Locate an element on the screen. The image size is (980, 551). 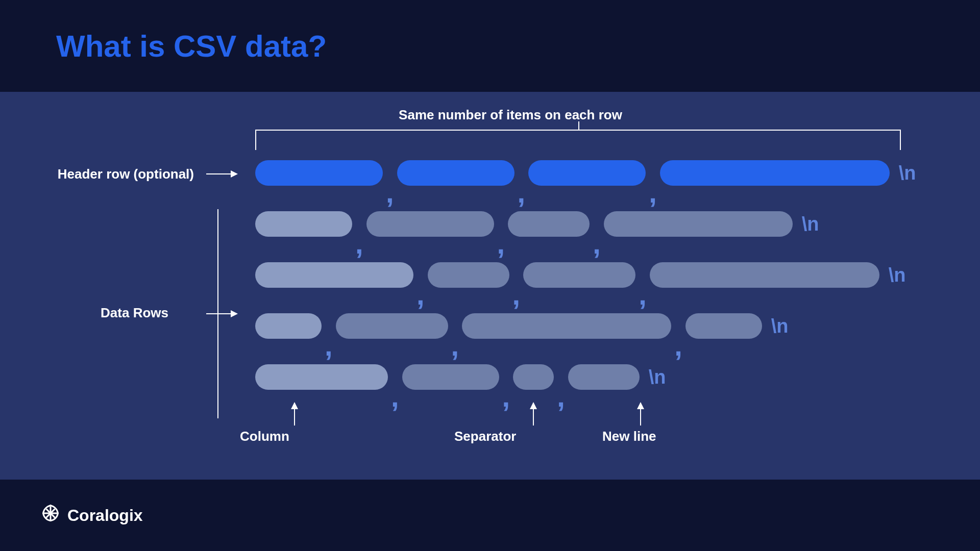
label-data-rows: Data Rows is located at coordinates (110, 313).